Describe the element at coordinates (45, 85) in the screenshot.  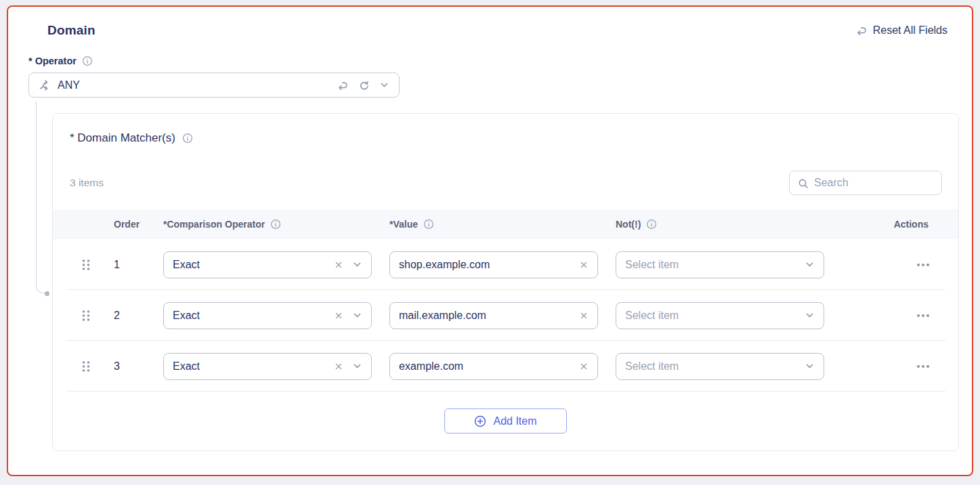
I see `branch-icon` at that location.